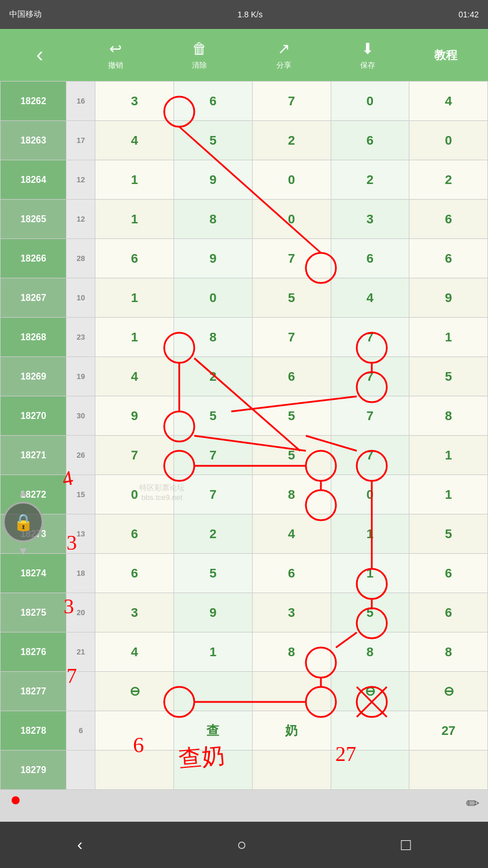 This screenshot has width=488, height=868. I want to click on clear-button: 🗑 清除, so click(199, 56).